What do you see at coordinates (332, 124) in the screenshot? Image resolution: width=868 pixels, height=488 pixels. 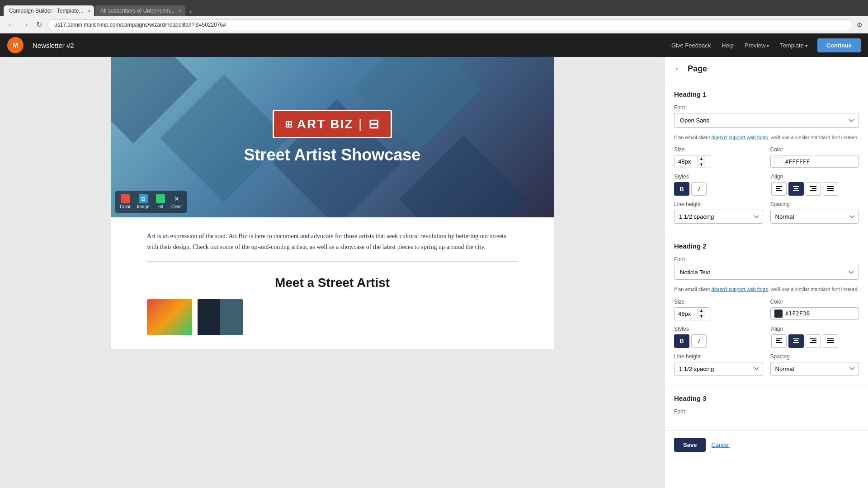 I see `art-biz-logo: ⊞ ART BIZ | ⊟` at bounding box center [332, 124].